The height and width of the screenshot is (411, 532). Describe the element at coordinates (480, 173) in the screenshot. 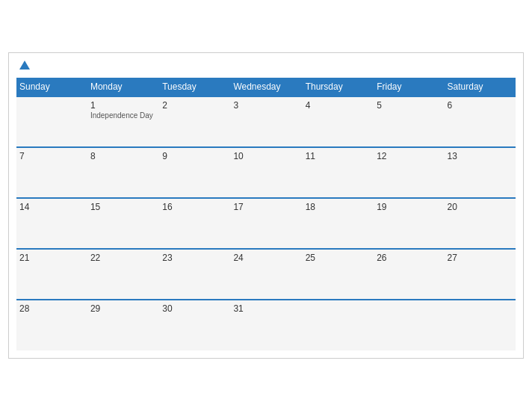

I see `calendar-cell: 13` at that location.